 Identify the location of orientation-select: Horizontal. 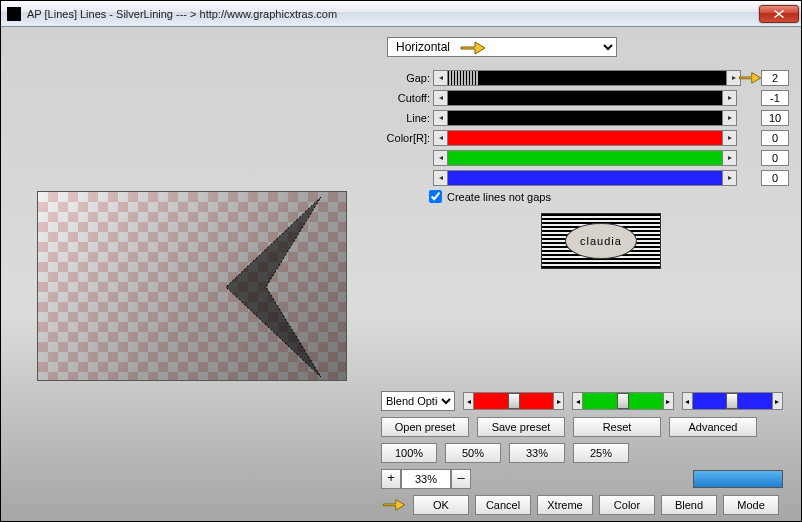
(502, 47).